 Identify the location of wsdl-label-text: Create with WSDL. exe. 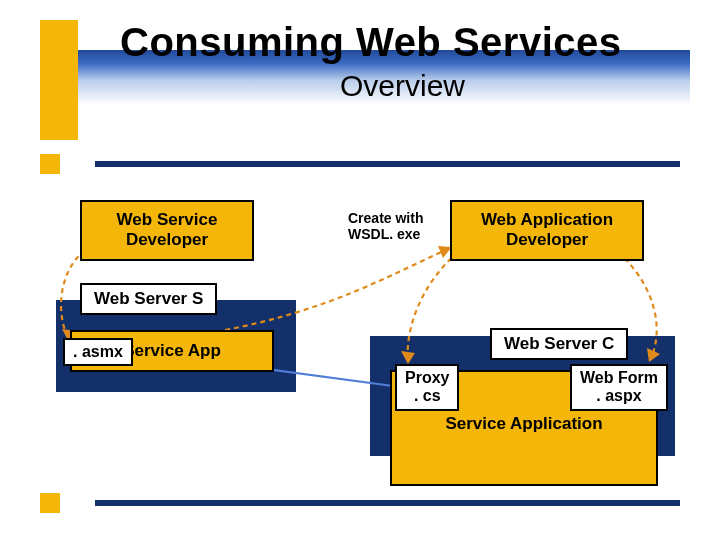
(386, 226).